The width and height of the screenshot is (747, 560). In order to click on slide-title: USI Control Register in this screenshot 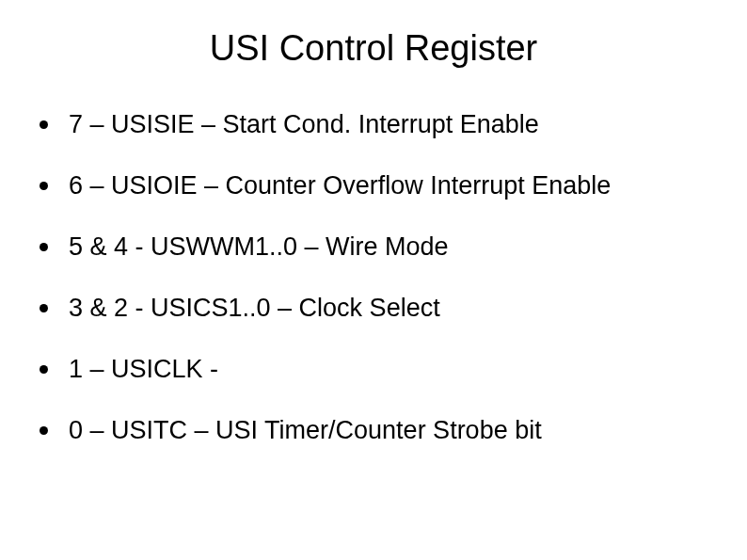, I will do `click(374, 49)`.